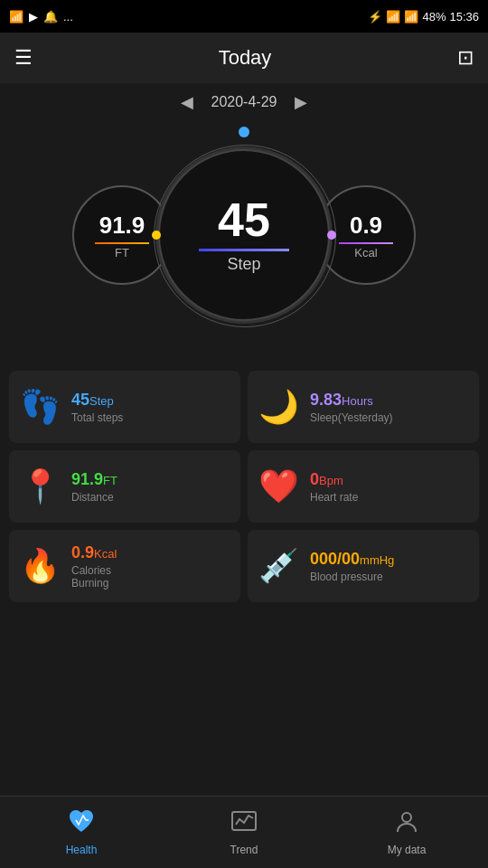  What do you see at coordinates (98, 400) in the screenshot?
I see `steps-stat-value: 45Step` at bounding box center [98, 400].